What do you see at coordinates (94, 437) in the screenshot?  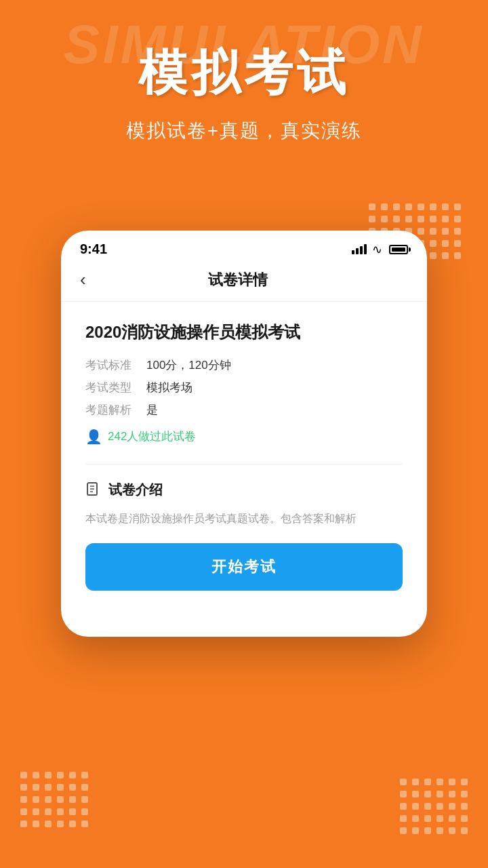 I see `person-icon: 👤` at bounding box center [94, 437].